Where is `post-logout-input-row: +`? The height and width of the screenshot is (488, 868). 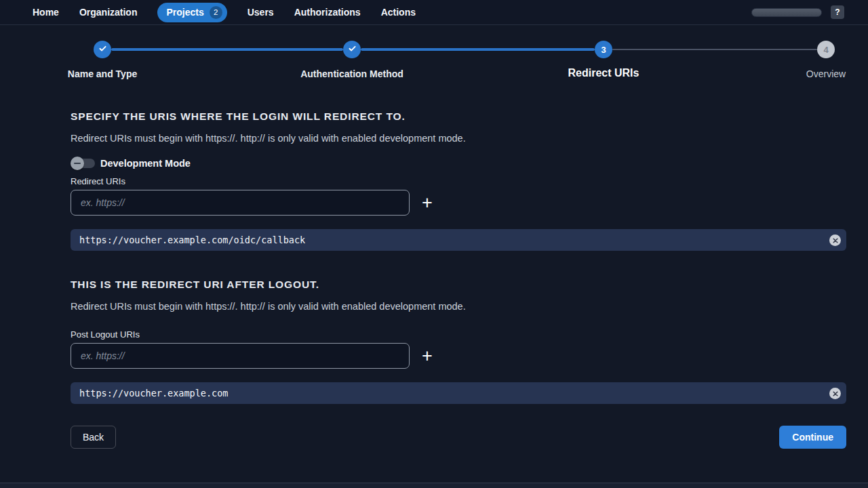
post-logout-input-row: + is located at coordinates (458, 356).